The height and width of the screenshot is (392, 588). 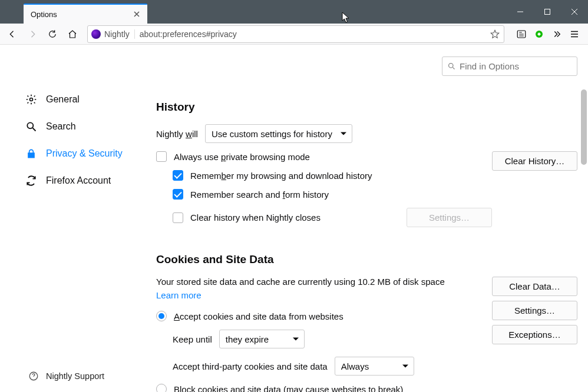 What do you see at coordinates (324, 218) in the screenshot?
I see `clear-on-close-row: Clear history when Nightly closes Settin…` at bounding box center [324, 218].